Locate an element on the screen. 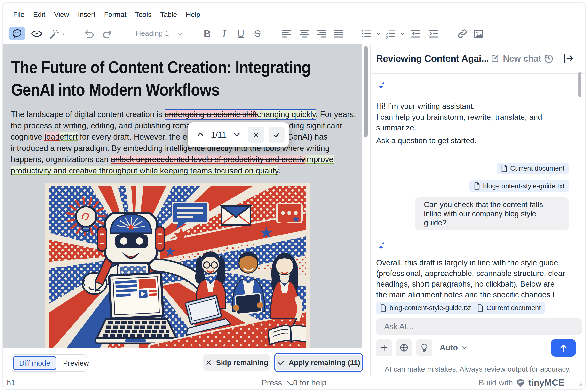 This screenshot has width=588, height=392. svg-text: 3 is located at coordinates (387, 37).